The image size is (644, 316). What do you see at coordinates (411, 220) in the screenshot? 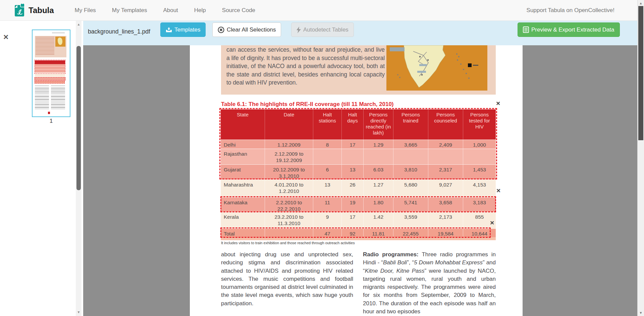
I see `table-cell: 3,559` at bounding box center [411, 220].